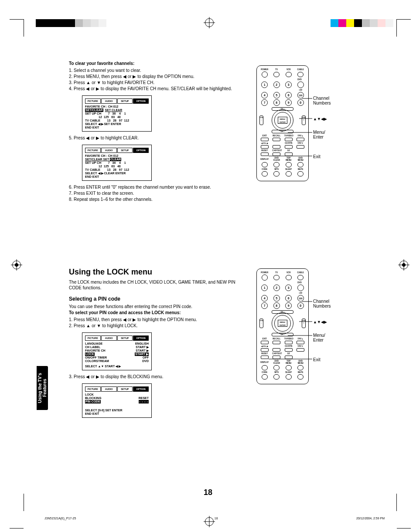  Describe the element at coordinates (159, 377) in the screenshot. I see `step: 3. Press ◀ or ▶ to display the BLOCKING …` at that location.